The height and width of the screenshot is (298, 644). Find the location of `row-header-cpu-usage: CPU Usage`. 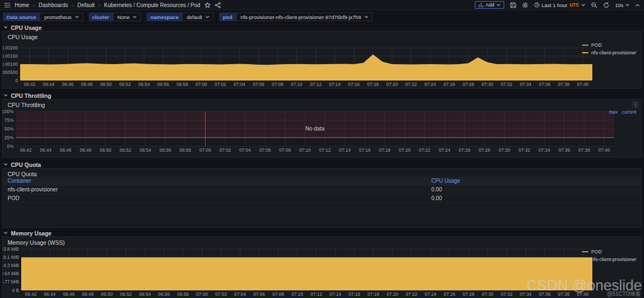

row-header-cpu-usage: CPU Usage is located at coordinates (23, 27).